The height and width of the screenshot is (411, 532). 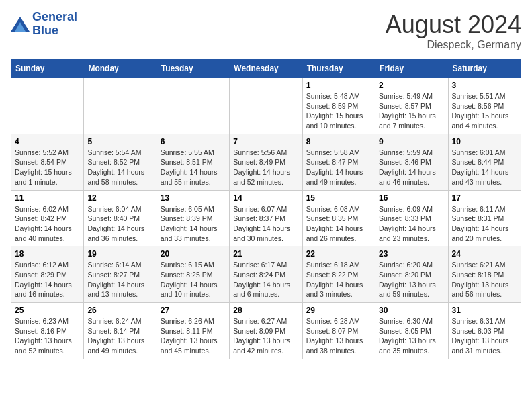 What do you see at coordinates (484, 275) in the screenshot?
I see `calendar-cell: 24Sunrise: 6:21 AMSunset: 8:18 PMDayligh…` at bounding box center [484, 275].